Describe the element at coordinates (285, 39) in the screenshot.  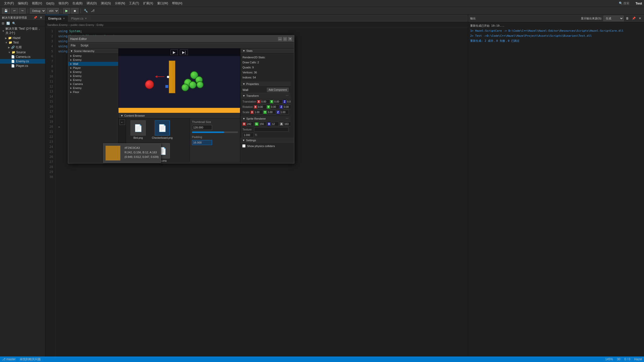
I see `hazel-maximize-btn: □` at that location.